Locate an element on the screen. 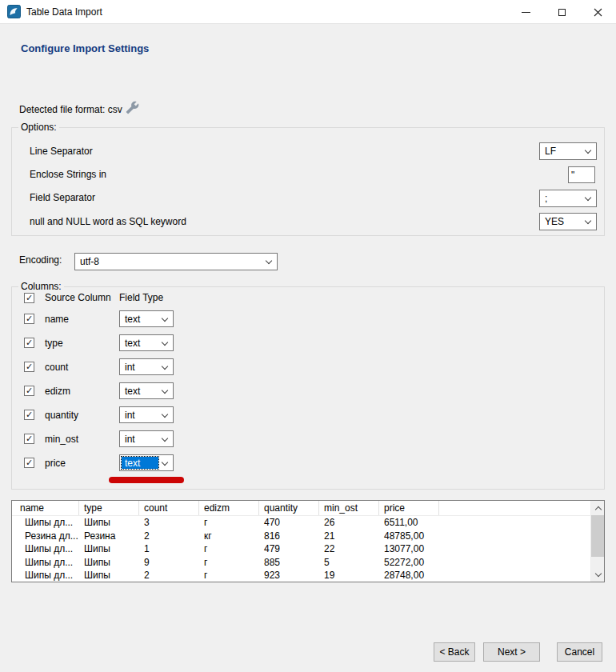 The image size is (616, 672). column-header: edizm is located at coordinates (229, 508).